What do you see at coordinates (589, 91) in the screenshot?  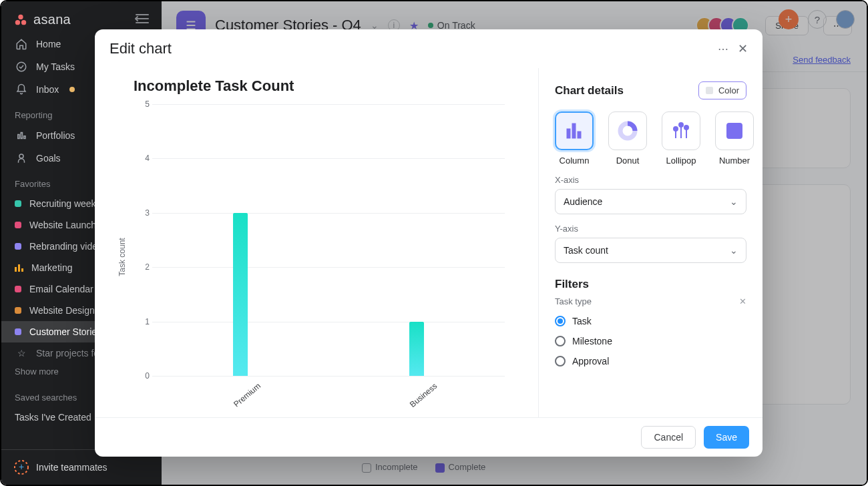 I see `chart-details-title: Chart details` at bounding box center [589, 91].